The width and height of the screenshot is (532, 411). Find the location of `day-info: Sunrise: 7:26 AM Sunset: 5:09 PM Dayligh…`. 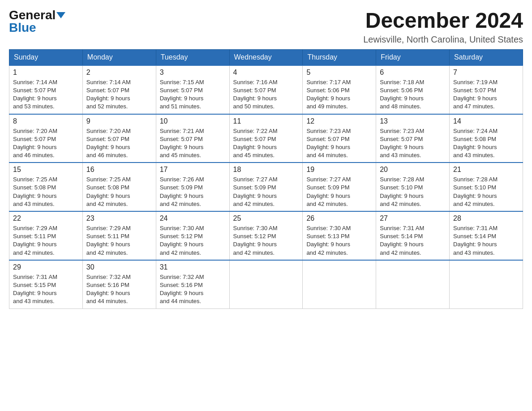

day-info: Sunrise: 7:26 AM Sunset: 5:09 PM Dayligh… is located at coordinates (193, 192).